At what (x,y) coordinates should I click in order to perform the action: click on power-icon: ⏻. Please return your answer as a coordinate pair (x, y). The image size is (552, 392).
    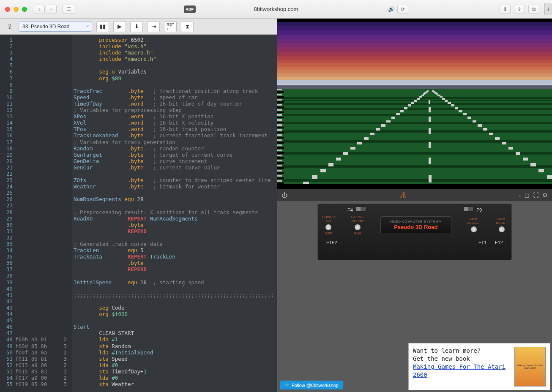
    Looking at the image, I should click on (284, 195).